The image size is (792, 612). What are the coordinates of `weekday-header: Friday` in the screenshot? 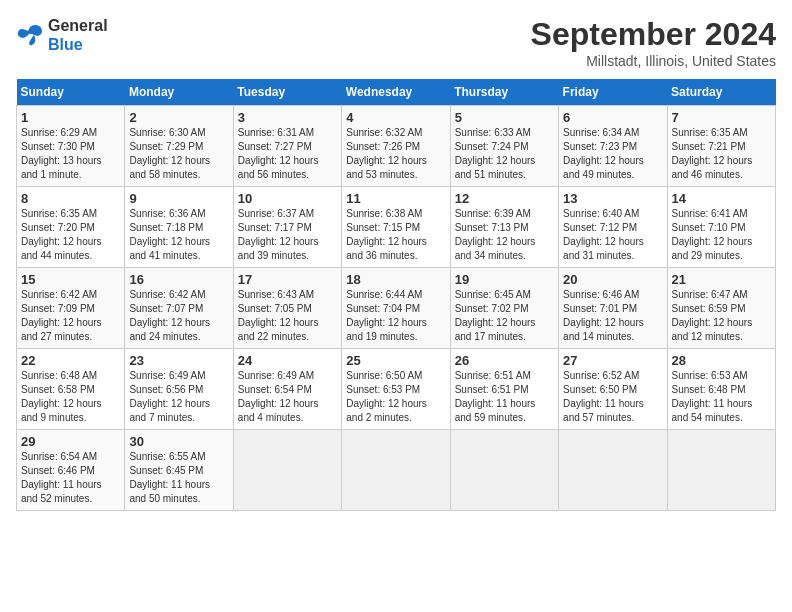 It's located at (613, 92).